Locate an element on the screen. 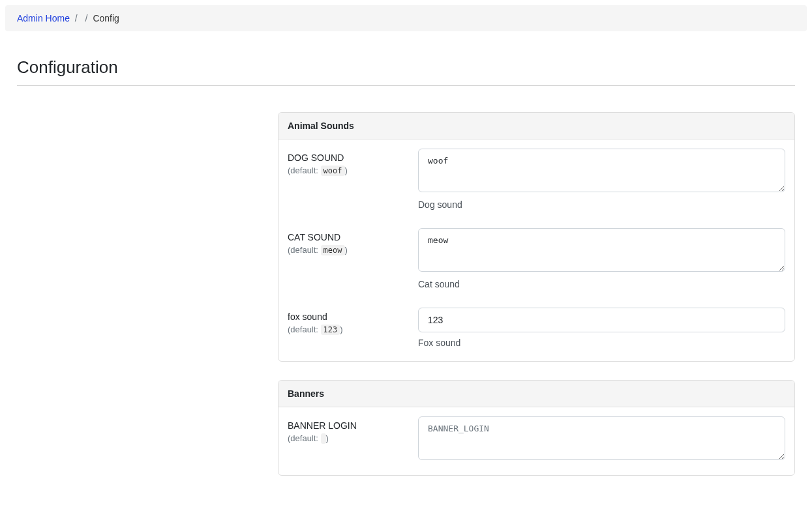 The image size is (812, 522). field-cat-sound: CAT SOUND (default: meow) Cat sound is located at coordinates (536, 259).